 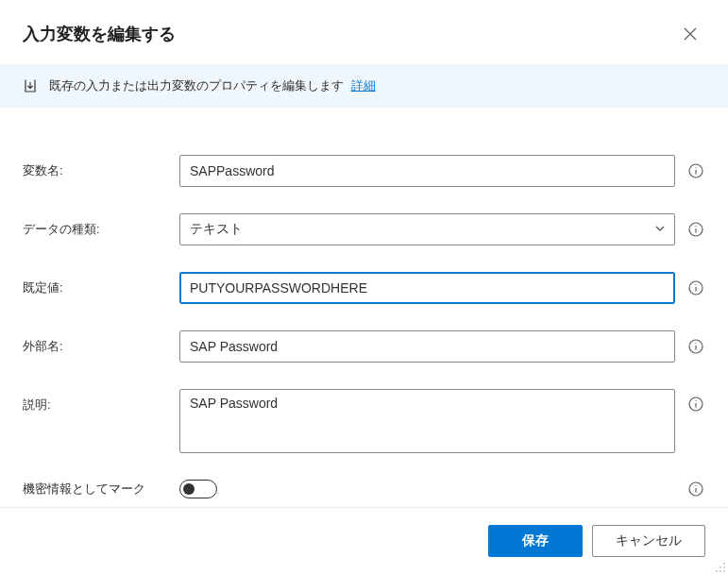 What do you see at coordinates (720, 566) in the screenshot?
I see `resize-handle` at bounding box center [720, 566].